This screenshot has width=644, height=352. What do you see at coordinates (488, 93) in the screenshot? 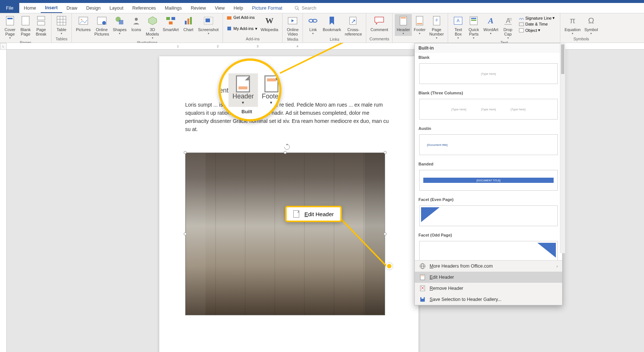
I see `gallery-label: Blank (Three Columns)` at bounding box center [488, 93].